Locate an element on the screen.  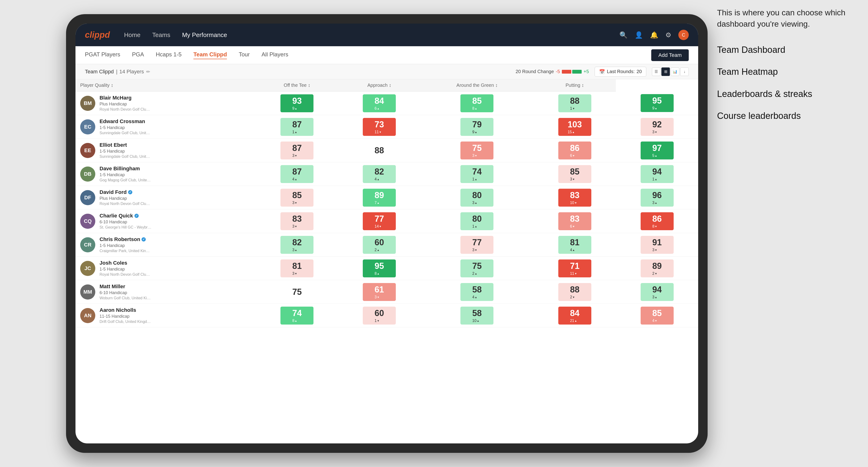
stat-sub: 83 6 is located at coordinates (575, 221).